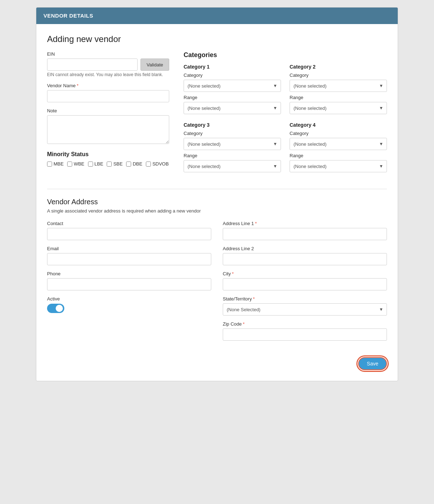  I want to click on active-toggle-slider, so click(56, 308).